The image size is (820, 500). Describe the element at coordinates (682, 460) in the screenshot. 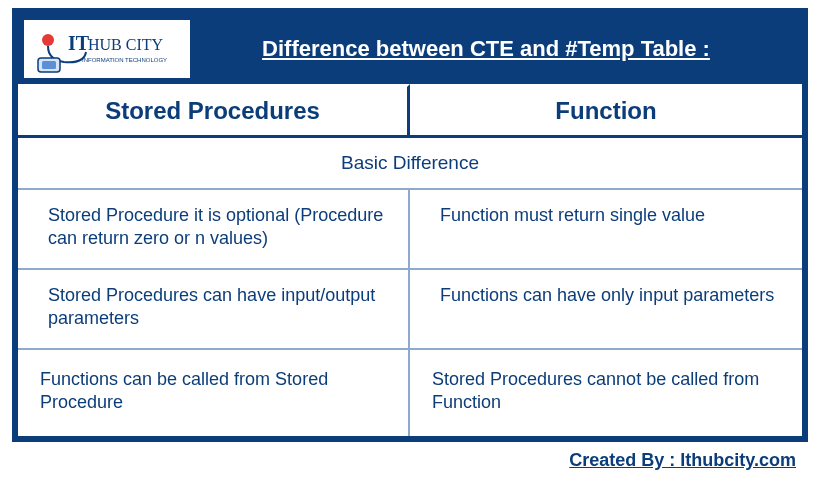

I see `credit-link: Created By : Ithubcity.com` at that location.